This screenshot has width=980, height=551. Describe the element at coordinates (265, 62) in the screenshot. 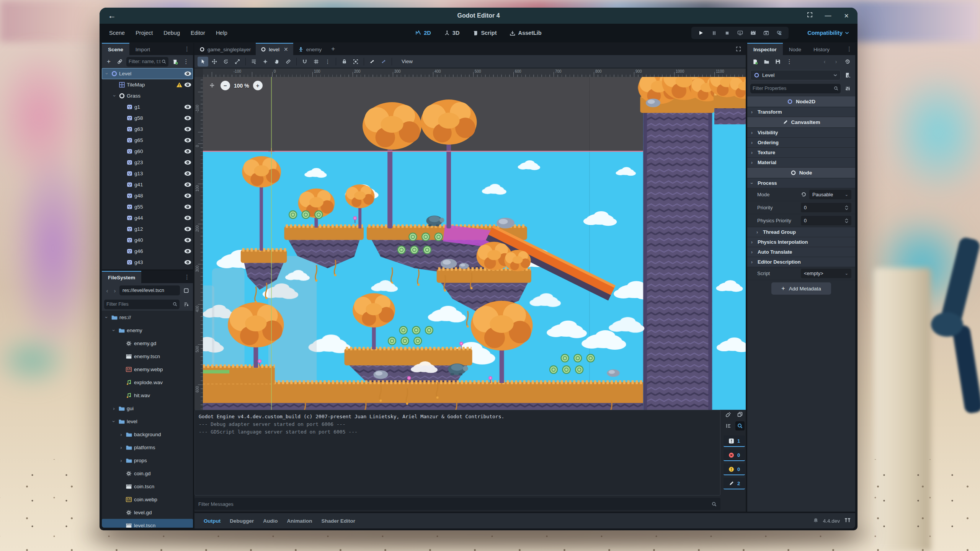

I see `pivot-tool` at that location.